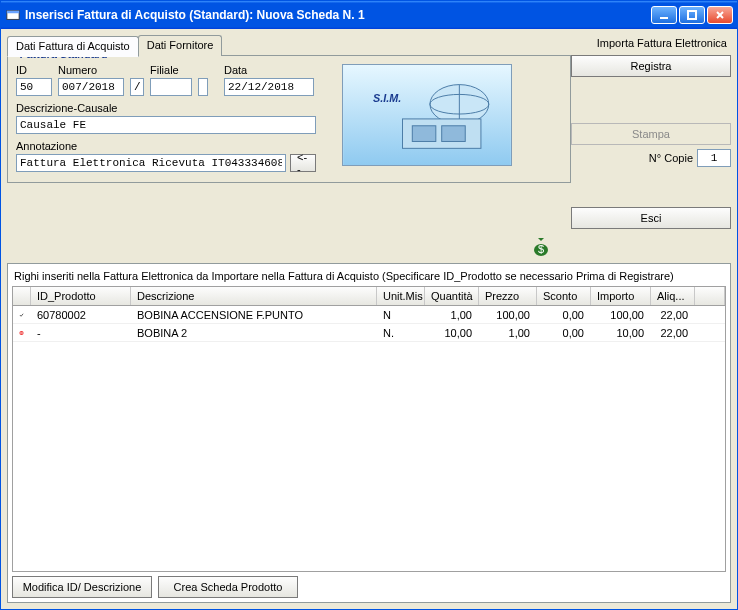 The width and height of the screenshot is (738, 610). Describe the element at coordinates (452, 314) in the screenshot. I see `cell-qta: 1,00` at that location.